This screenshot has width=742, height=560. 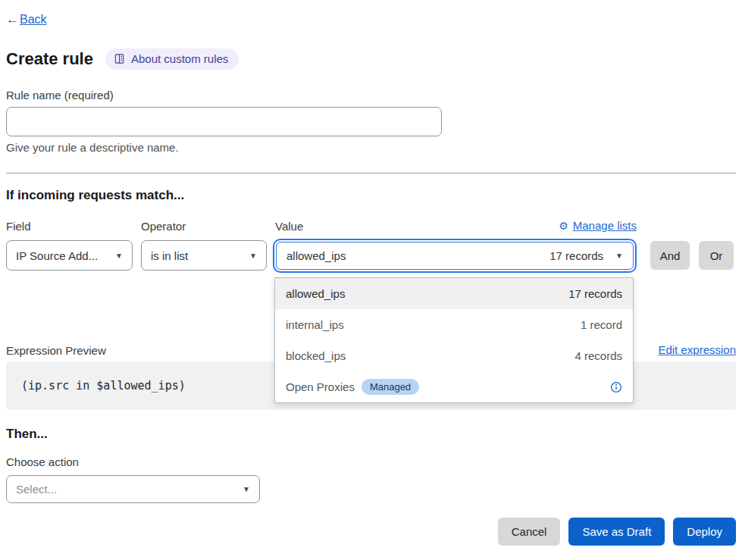 What do you see at coordinates (454, 294) in the screenshot?
I see `list-option-allowed-ips: allowed_ips 17 records` at bounding box center [454, 294].